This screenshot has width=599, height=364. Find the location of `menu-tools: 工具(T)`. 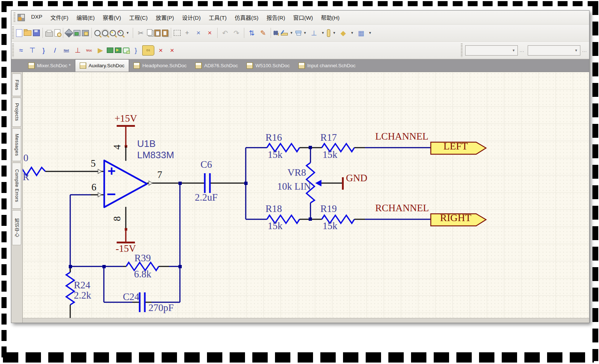

menu-tools: 工具(T) is located at coordinates (218, 18).